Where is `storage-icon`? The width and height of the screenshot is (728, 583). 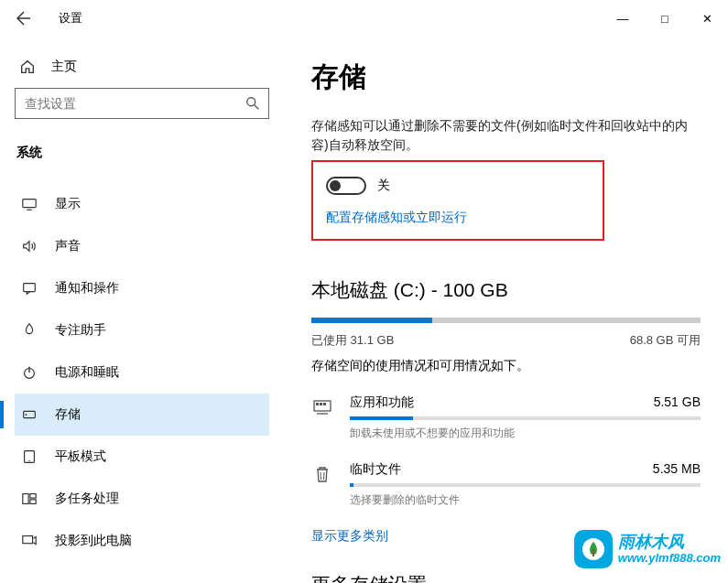 storage-icon is located at coordinates (29, 415).